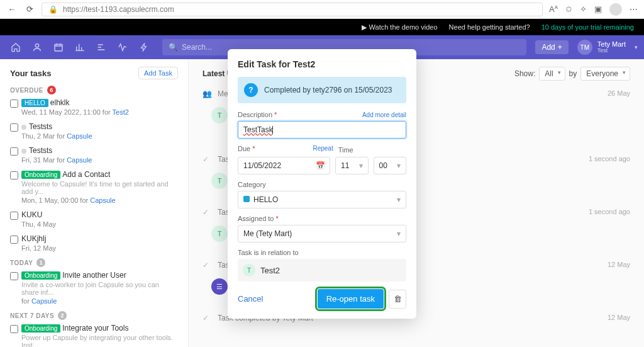  Describe the element at coordinates (24, 151) in the screenshot. I see `dot-icon` at that location.